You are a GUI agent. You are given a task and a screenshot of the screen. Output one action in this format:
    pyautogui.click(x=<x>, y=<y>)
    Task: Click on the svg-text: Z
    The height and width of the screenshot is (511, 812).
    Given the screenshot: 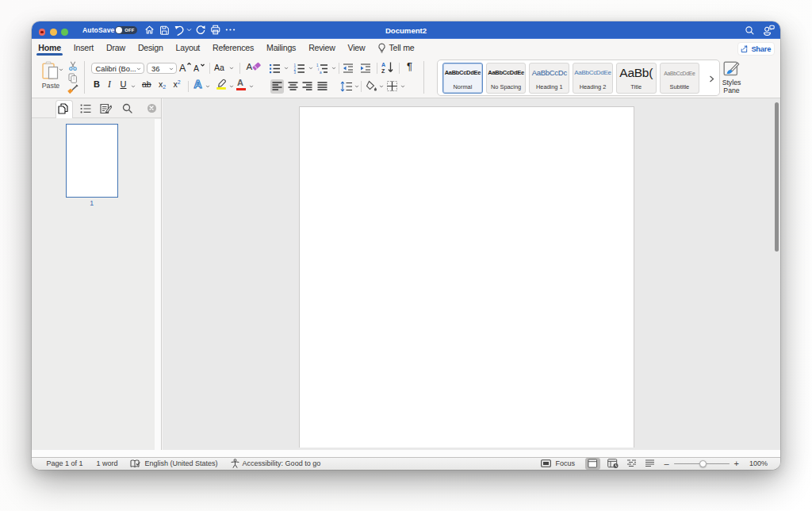 What is the action you would take?
    pyautogui.click(x=384, y=71)
    